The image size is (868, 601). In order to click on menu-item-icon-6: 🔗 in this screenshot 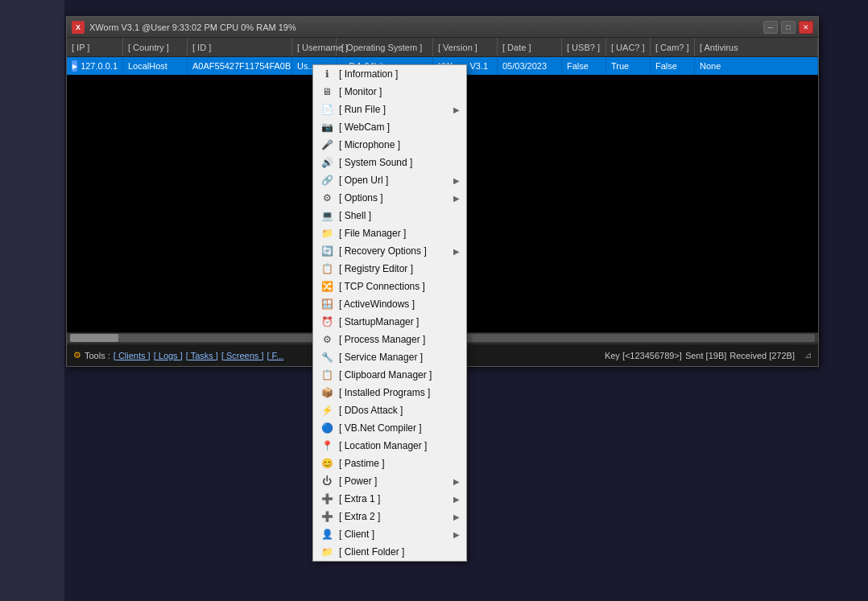, I will do `click(327, 180)`.